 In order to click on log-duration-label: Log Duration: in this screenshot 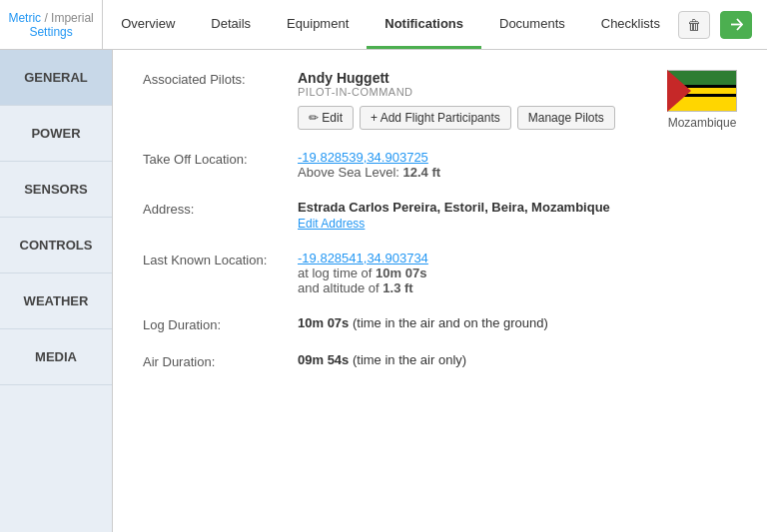, I will do `click(220, 323)`.